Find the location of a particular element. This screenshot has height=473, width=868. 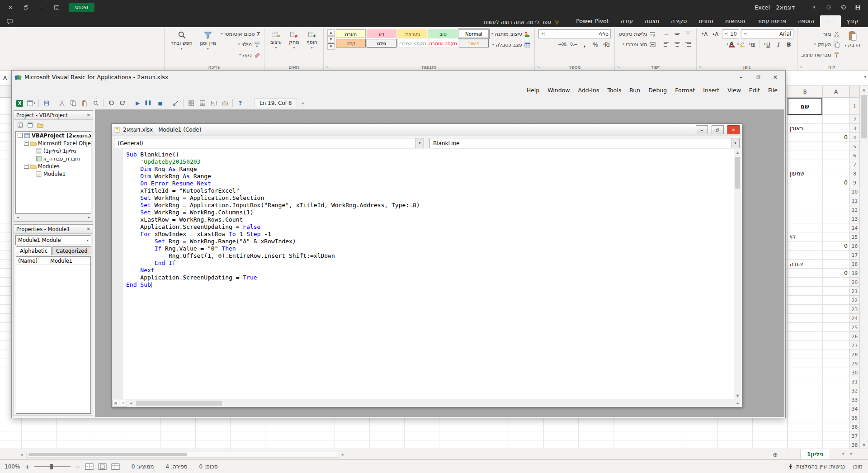

font-color-button: A ▾ is located at coordinates (731, 44).